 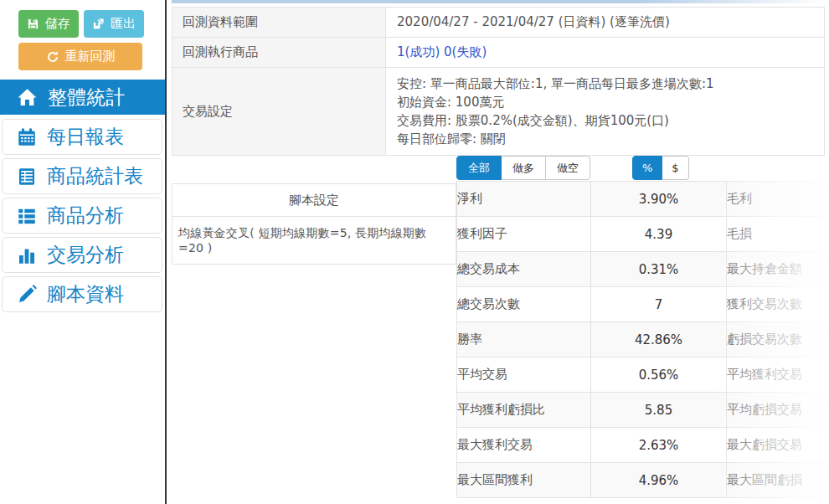 I want to click on rerun-backtest-button: 重新回測, so click(x=80, y=57).